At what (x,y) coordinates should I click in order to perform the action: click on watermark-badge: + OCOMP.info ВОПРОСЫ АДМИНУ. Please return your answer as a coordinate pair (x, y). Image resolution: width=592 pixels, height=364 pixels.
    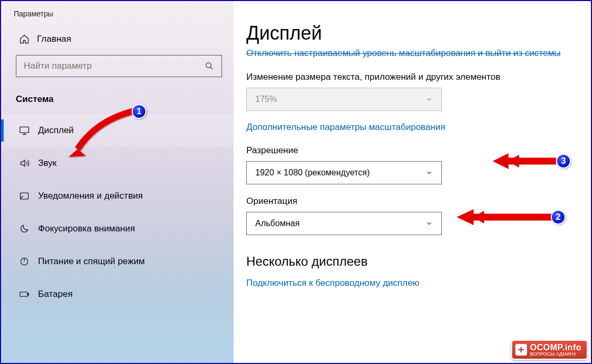
    Looking at the image, I should click on (550, 350).